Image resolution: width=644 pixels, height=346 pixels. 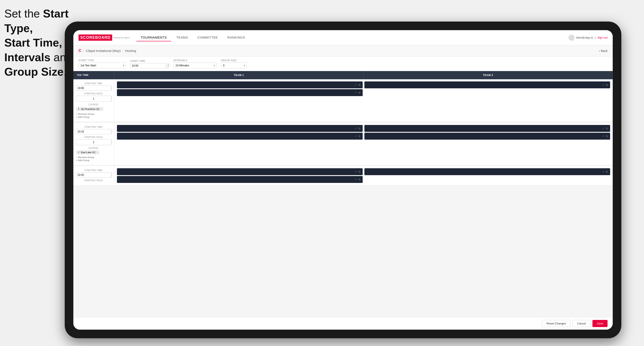 I want to click on starting-time-label-3: STARTING TIME:, so click(x=94, y=170).